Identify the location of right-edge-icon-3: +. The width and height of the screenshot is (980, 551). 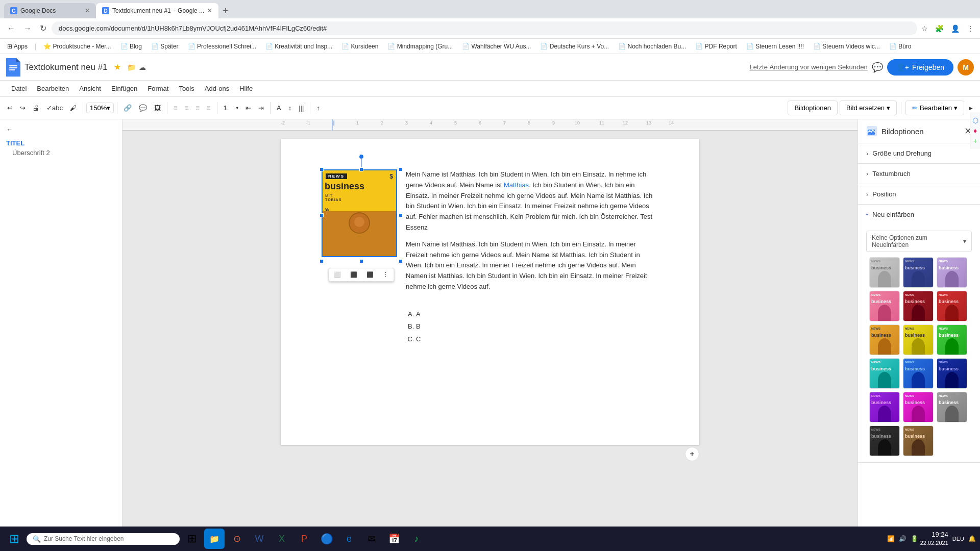
(975, 141).